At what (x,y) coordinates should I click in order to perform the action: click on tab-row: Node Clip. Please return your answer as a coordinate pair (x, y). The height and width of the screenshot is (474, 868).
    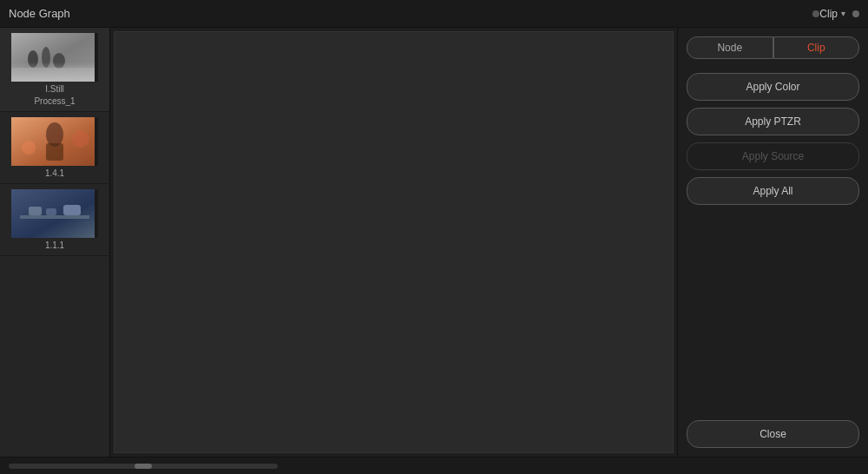
    Looking at the image, I should click on (773, 48).